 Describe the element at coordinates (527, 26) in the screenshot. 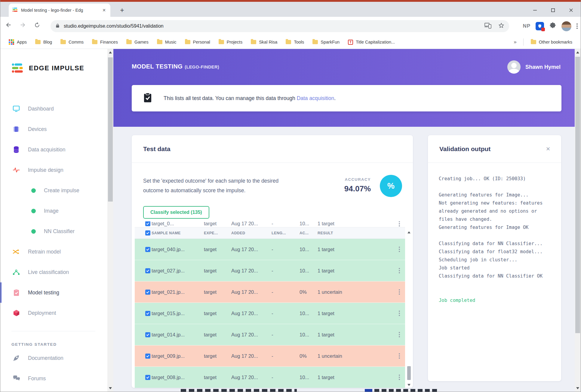

I see `profile-badge: NP` at that location.